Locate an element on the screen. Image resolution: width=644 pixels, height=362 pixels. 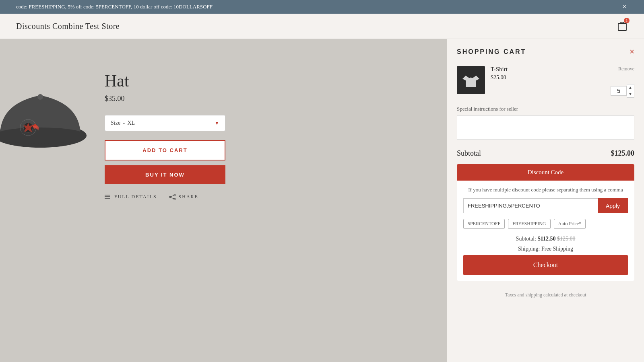
quantity-increase-button: ▲ is located at coordinates (630, 88).